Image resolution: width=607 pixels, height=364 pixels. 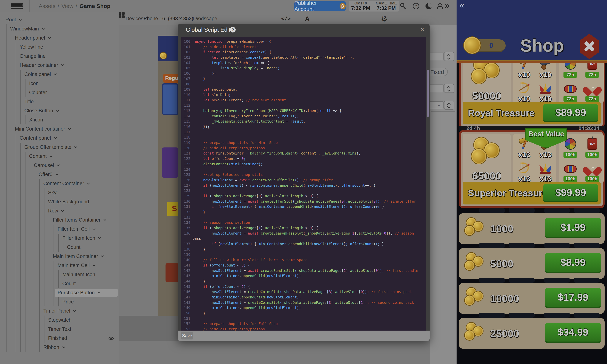 What do you see at coordinates (59, 75) in the screenshot?
I see `tree-item-coins-panel: Coins panel` at bounding box center [59, 75].